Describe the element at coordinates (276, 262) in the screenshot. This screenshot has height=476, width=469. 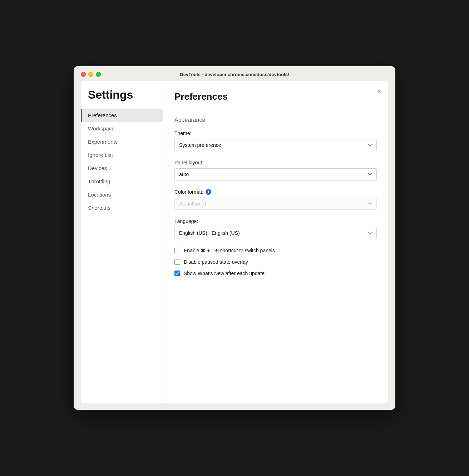
I see `checkbox-paused-overlay: Disable paused state overlay` at that location.